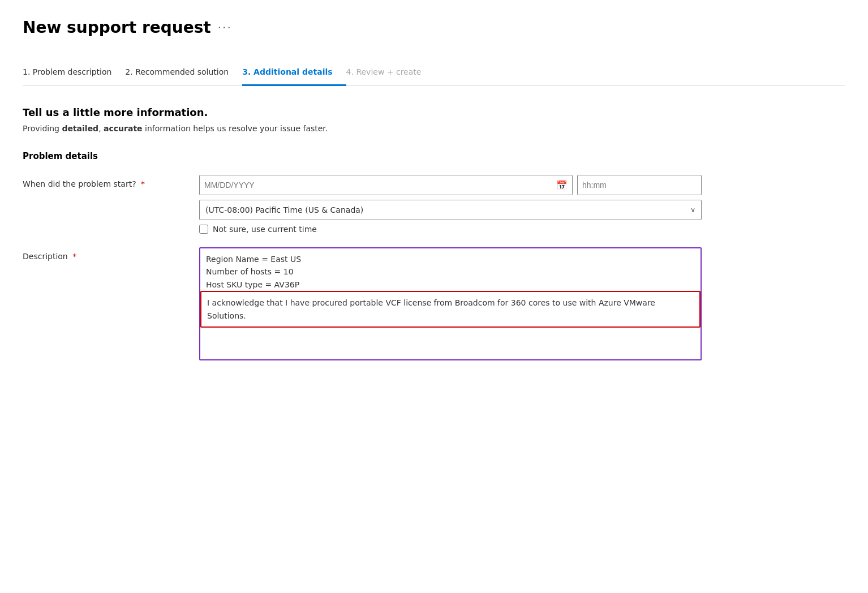  I want to click on description-label: Description *, so click(102, 254).